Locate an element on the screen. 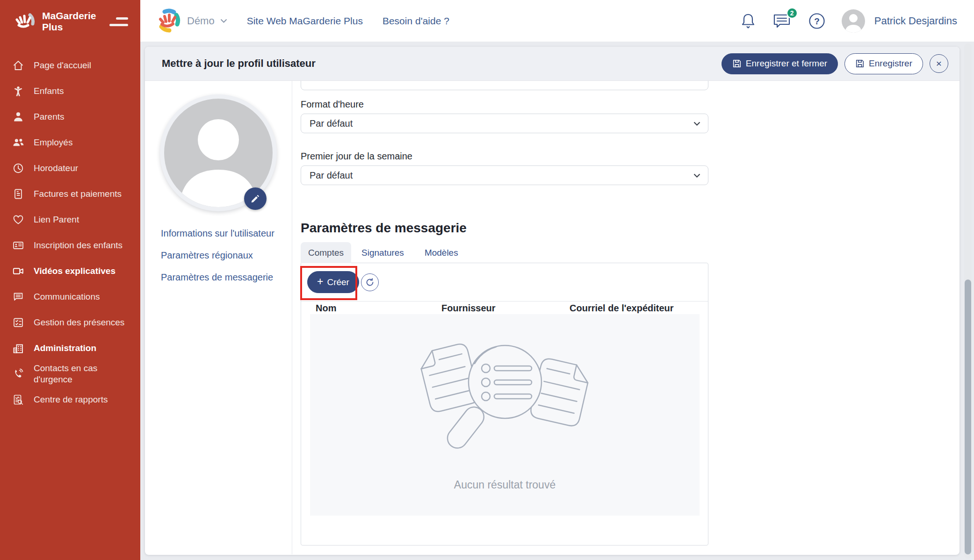 The width and height of the screenshot is (974, 560). parent-icon is located at coordinates (18, 117).